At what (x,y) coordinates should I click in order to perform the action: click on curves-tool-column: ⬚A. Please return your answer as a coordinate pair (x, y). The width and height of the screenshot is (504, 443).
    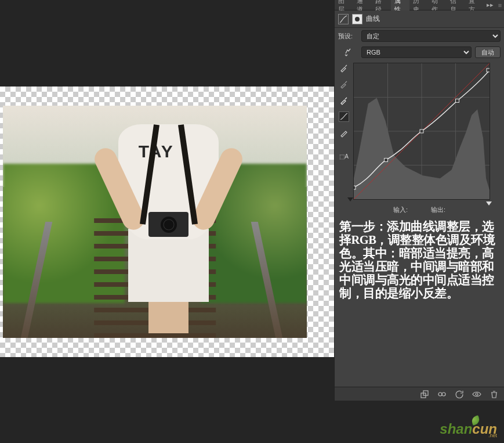
    Looking at the image, I should click on (344, 131).